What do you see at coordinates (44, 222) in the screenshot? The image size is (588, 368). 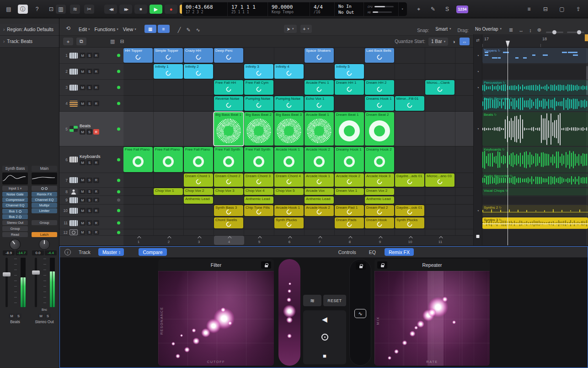 I see `output-slot: Group` at bounding box center [44, 222].